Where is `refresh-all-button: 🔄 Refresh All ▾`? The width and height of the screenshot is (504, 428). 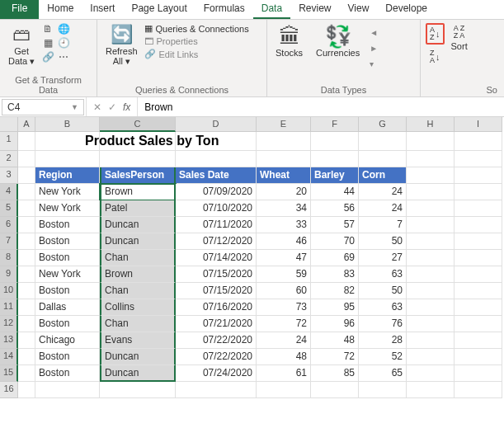 refresh-all-button: 🔄 Refresh All ▾ is located at coordinates (122, 53).